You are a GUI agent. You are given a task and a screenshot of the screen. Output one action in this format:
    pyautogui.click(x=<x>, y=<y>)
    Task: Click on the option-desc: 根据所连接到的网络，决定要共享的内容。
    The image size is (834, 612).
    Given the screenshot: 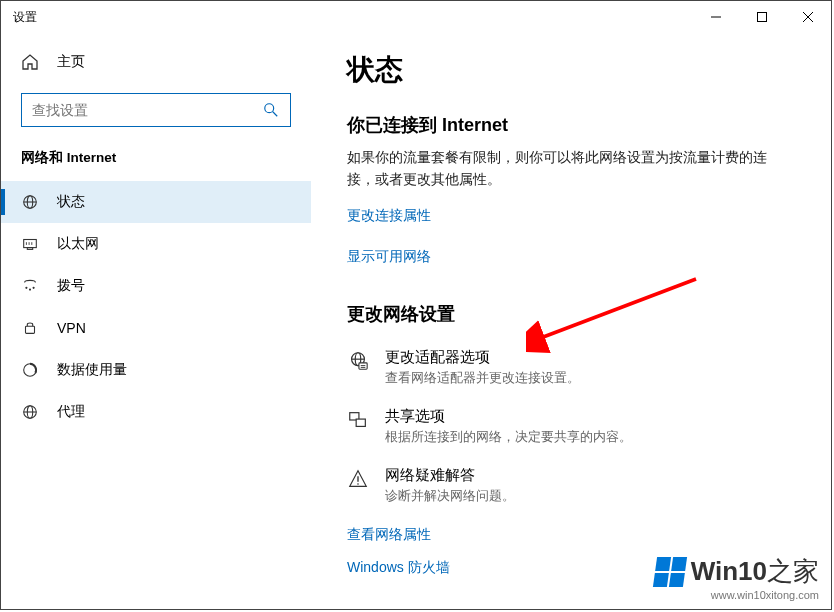 What is the action you would take?
    pyautogui.click(x=508, y=437)
    